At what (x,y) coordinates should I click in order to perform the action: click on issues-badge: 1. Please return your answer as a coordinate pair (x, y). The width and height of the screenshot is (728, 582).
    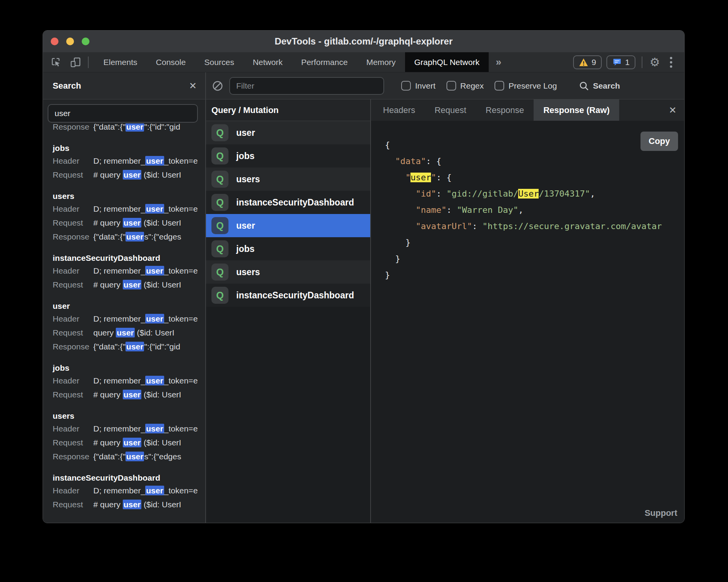
    Looking at the image, I should click on (621, 62).